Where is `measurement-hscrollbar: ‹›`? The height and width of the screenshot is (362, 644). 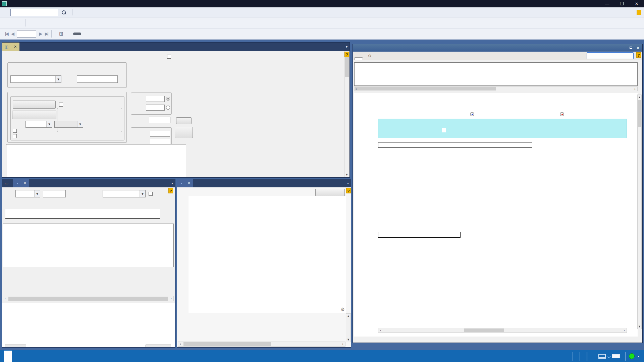
measurement-hscrollbar: ‹› is located at coordinates (88, 299).